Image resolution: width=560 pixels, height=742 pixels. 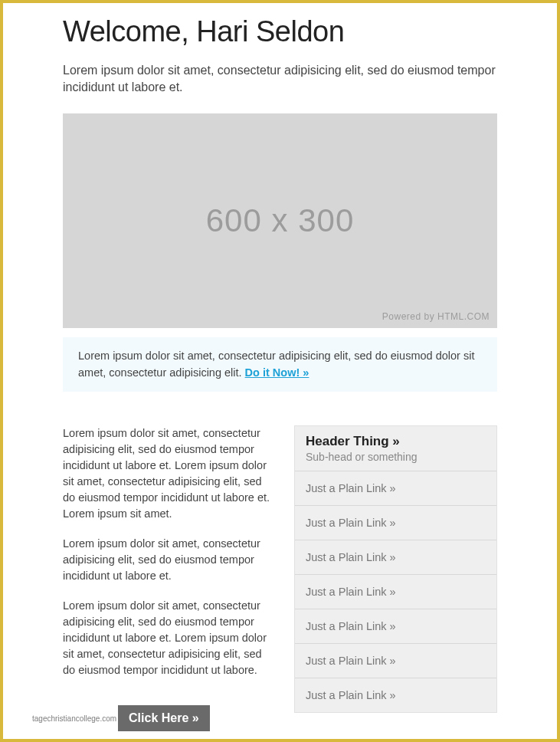 What do you see at coordinates (277, 373) in the screenshot?
I see `callout-link: Do it Now! »` at bounding box center [277, 373].